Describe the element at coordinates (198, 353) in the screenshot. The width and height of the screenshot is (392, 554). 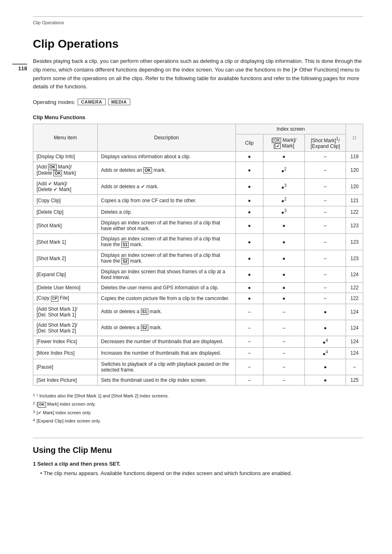
I see `table-row: [More Index Pics] Increases the number o…` at that location.